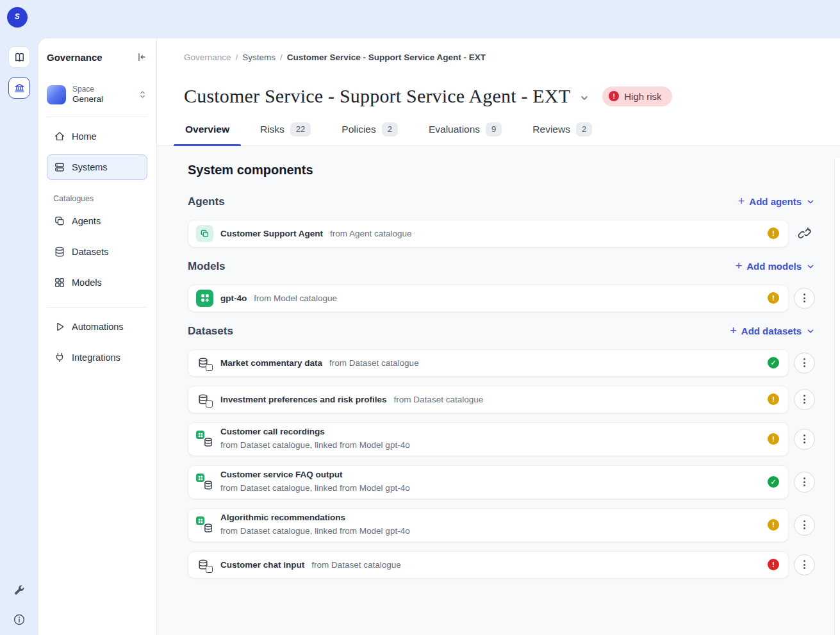  I want to click on left-rail, so click(19, 337).